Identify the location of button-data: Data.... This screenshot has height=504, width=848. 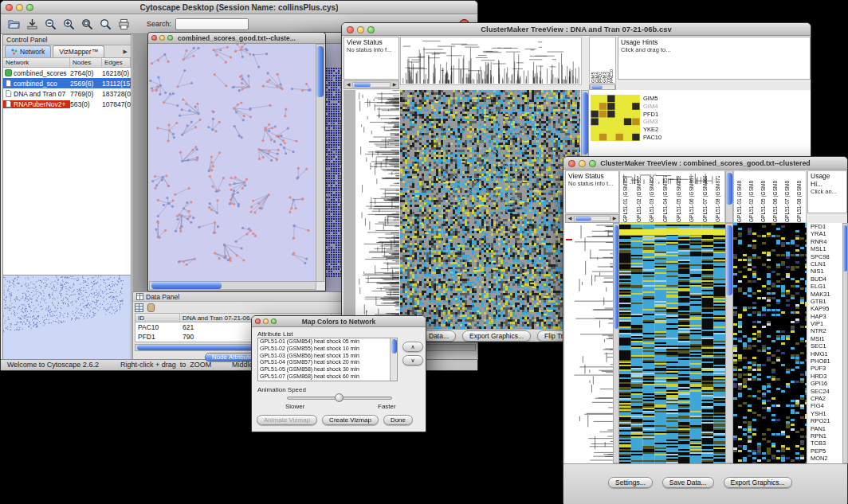
(438, 336).